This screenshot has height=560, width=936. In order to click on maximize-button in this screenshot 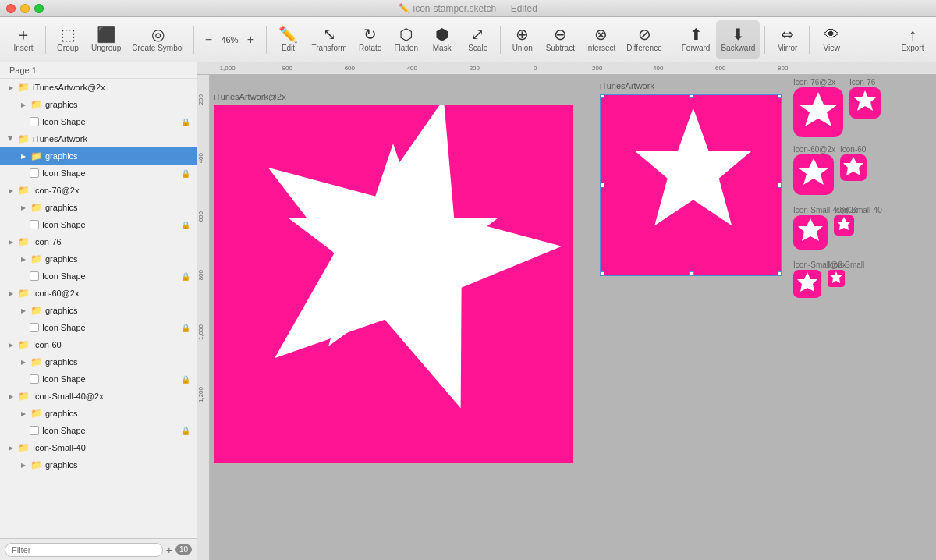, I will do `click(39, 9)`.